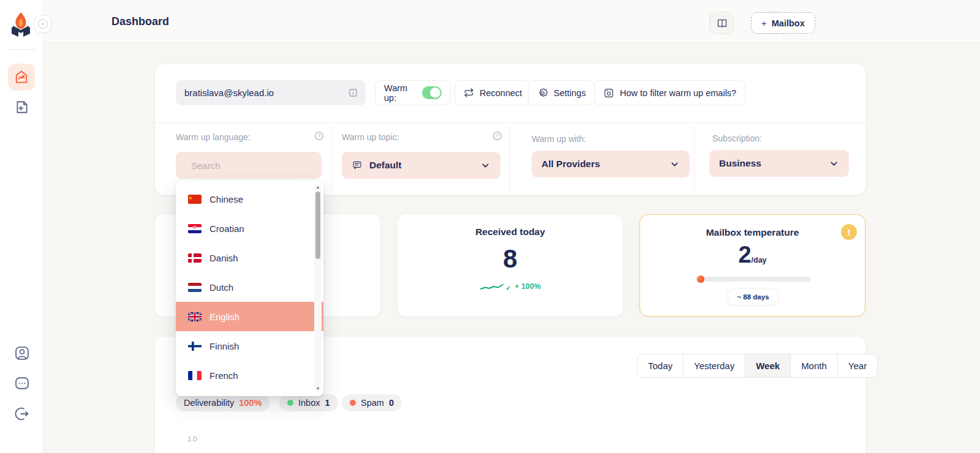 The width and height of the screenshot is (980, 453). Describe the element at coordinates (252, 165) in the screenshot. I see `language-search-input` at that location.